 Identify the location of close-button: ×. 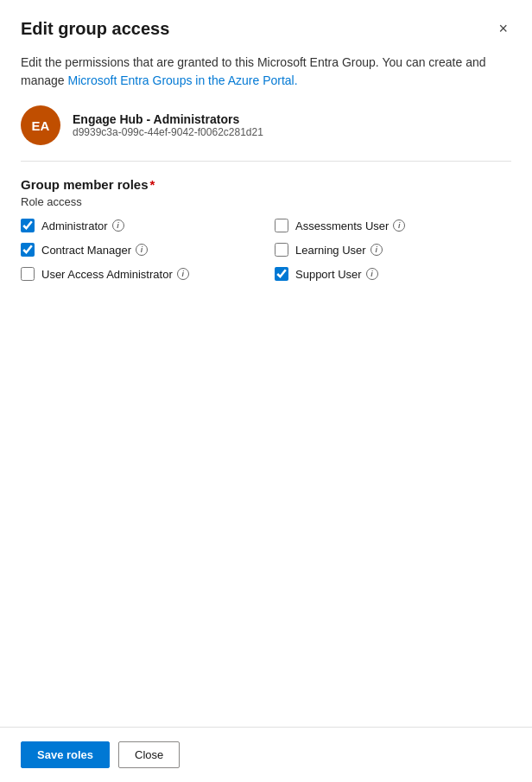
(503, 29).